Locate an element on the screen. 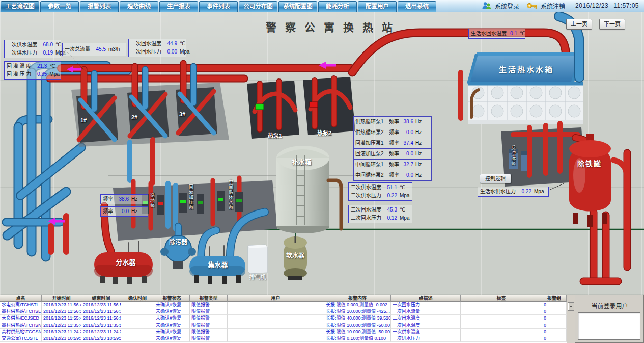  pump4-light is located at coordinates (201, 203).